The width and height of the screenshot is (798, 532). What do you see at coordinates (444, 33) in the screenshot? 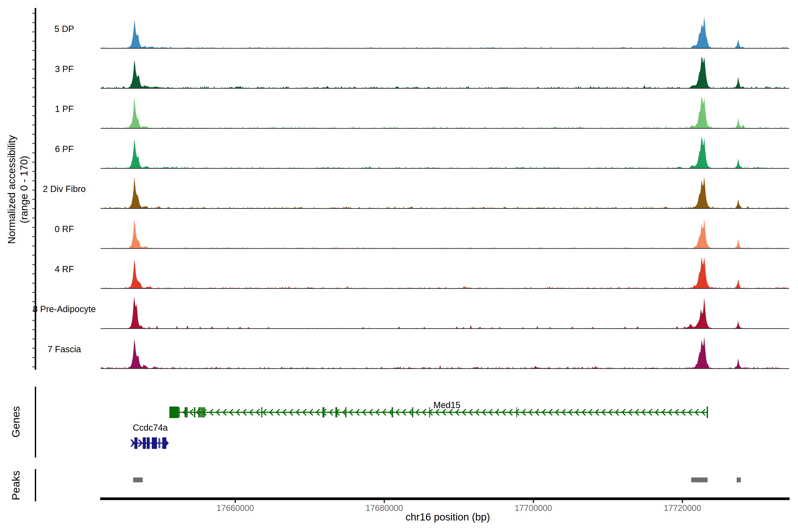
I see `coverage-area-5-dp` at bounding box center [444, 33].